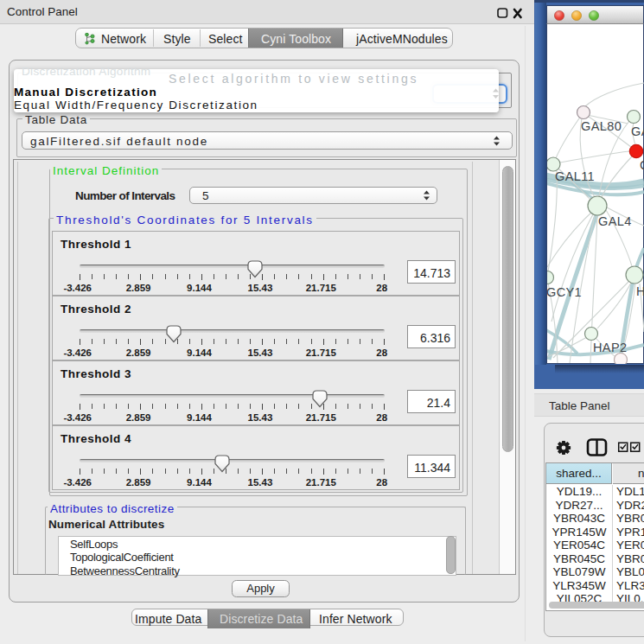 The image size is (644, 644). I want to click on svg-text: HAP2, so click(610, 348).